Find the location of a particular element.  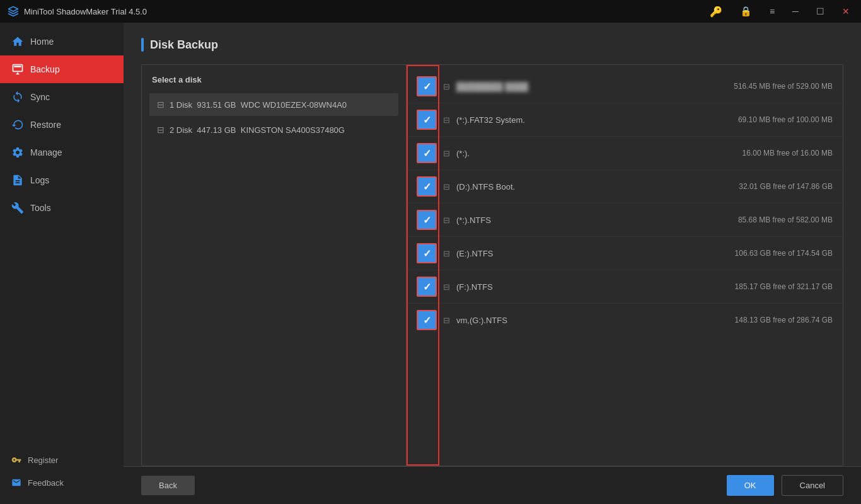

partition-checkbox-1: ✓ is located at coordinates (427, 86).